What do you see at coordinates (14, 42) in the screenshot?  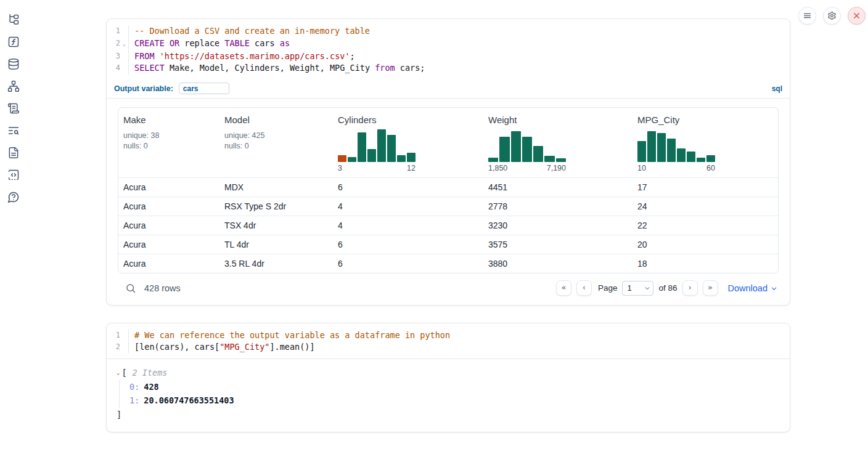 I see `variables-icon` at bounding box center [14, 42].